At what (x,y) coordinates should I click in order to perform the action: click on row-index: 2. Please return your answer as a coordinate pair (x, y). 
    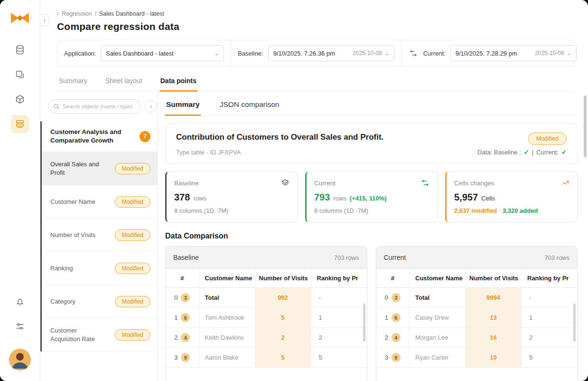
    Looking at the image, I should click on (386, 337).